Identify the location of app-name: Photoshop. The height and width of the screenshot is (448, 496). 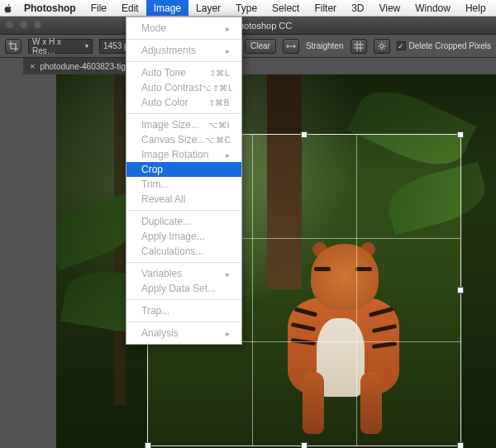
(50, 8).